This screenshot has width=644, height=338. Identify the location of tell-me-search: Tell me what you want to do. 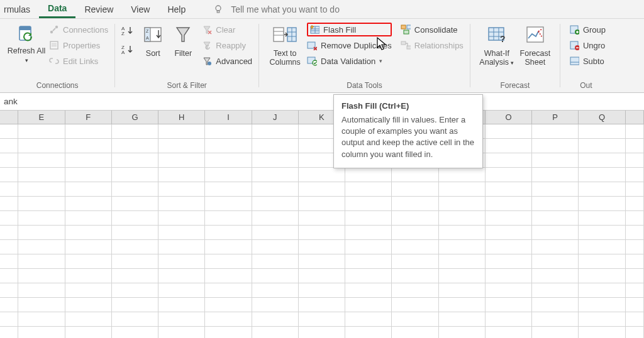
(277, 9).